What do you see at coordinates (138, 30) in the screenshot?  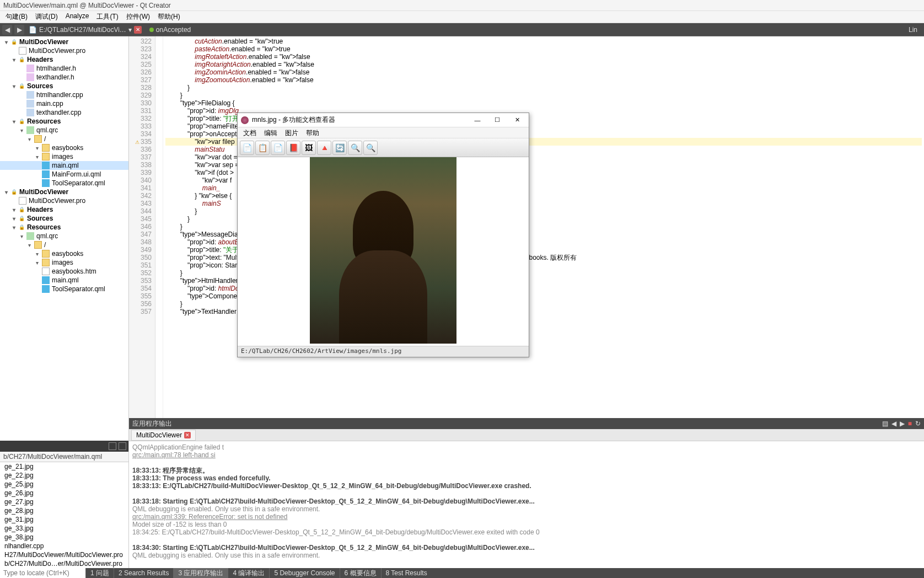 I see `close-file-icon: ✕` at bounding box center [138, 30].